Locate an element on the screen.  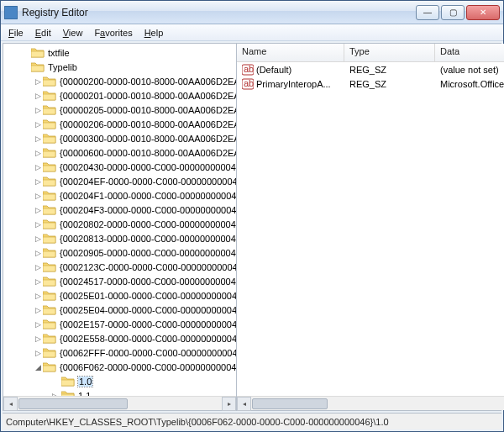
close-button: ✕ is located at coordinates (483, 13).